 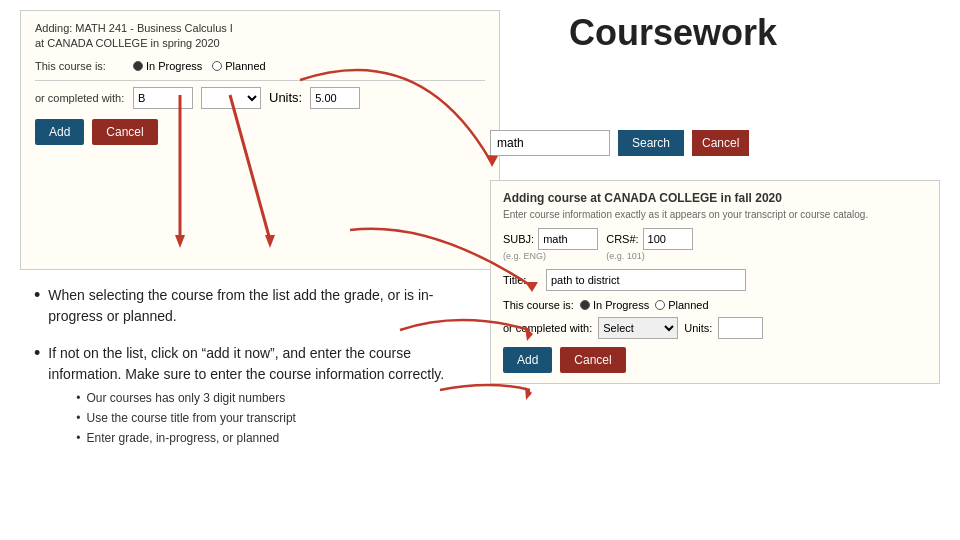 I want to click on in-progress-radio, so click(x=138, y=66).